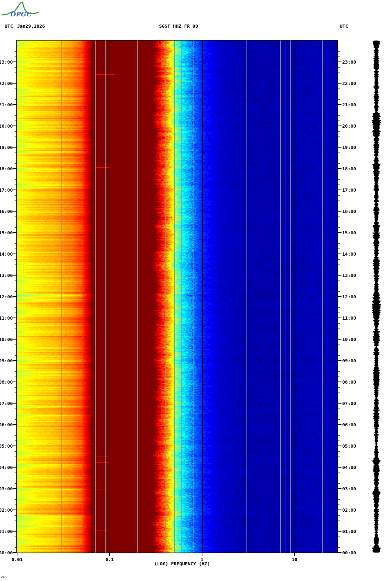  Describe the element at coordinates (344, 26) in the screenshot. I see `header-utc-right: UTC` at that location.